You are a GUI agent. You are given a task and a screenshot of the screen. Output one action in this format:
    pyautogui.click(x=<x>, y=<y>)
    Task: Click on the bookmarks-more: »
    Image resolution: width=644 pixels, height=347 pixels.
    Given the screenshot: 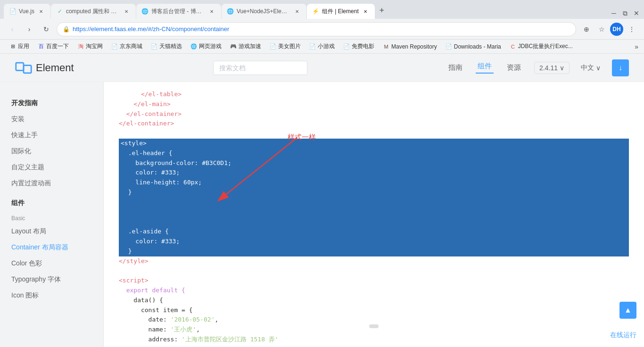 What is the action you would take?
    pyautogui.click(x=636, y=47)
    